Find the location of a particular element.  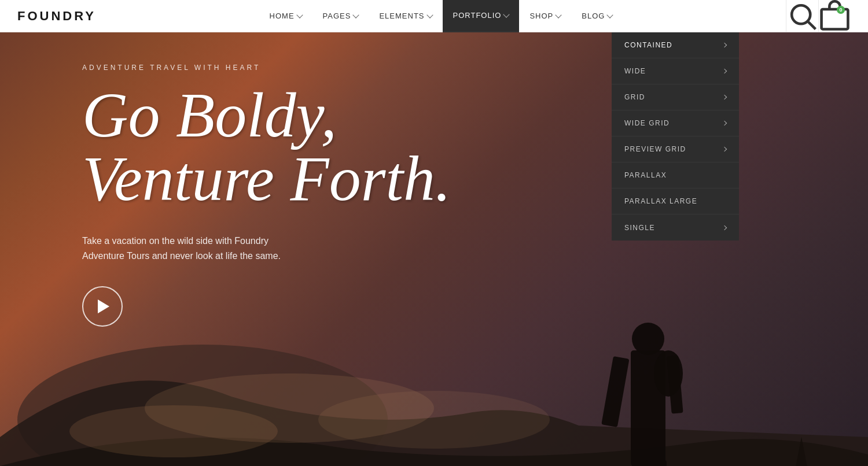

dropdown-item-wide-grid: WIDE GRID is located at coordinates (675, 124).